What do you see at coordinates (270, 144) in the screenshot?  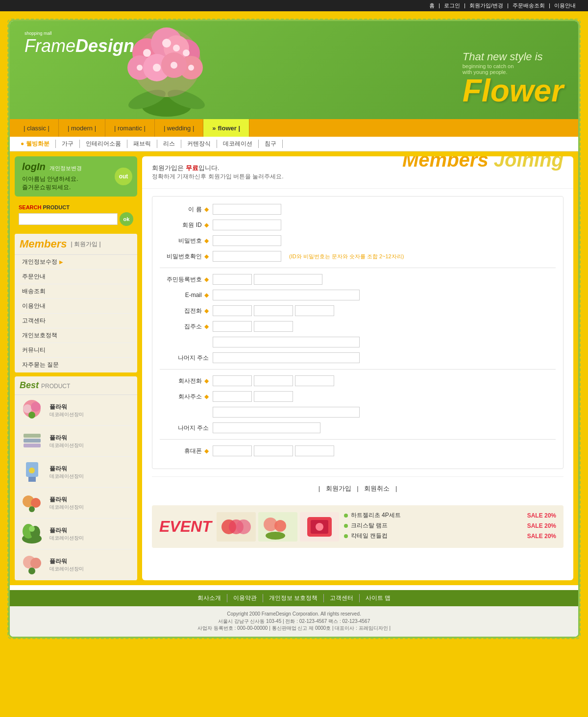 I see `sub-nav-bedding: 침구` at bounding box center [270, 144].